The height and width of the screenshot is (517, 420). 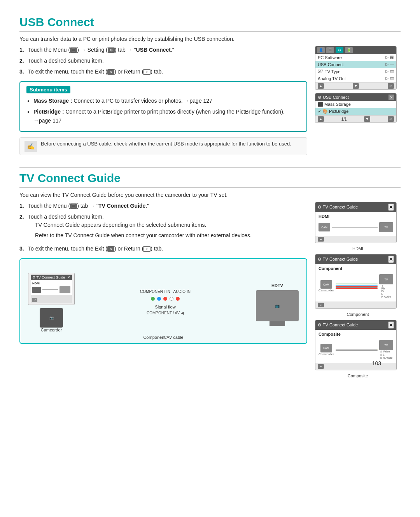 I want to click on composite-diagram: CAM Camcorder TV ⊙ Video, so click(x=356, y=350).